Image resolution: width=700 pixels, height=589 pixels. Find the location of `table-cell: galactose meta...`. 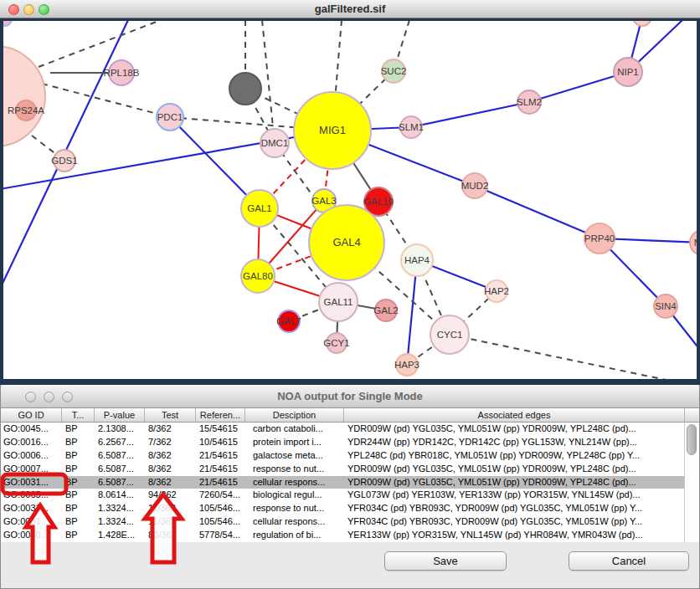

table-cell: galactose meta... is located at coordinates (295, 456).